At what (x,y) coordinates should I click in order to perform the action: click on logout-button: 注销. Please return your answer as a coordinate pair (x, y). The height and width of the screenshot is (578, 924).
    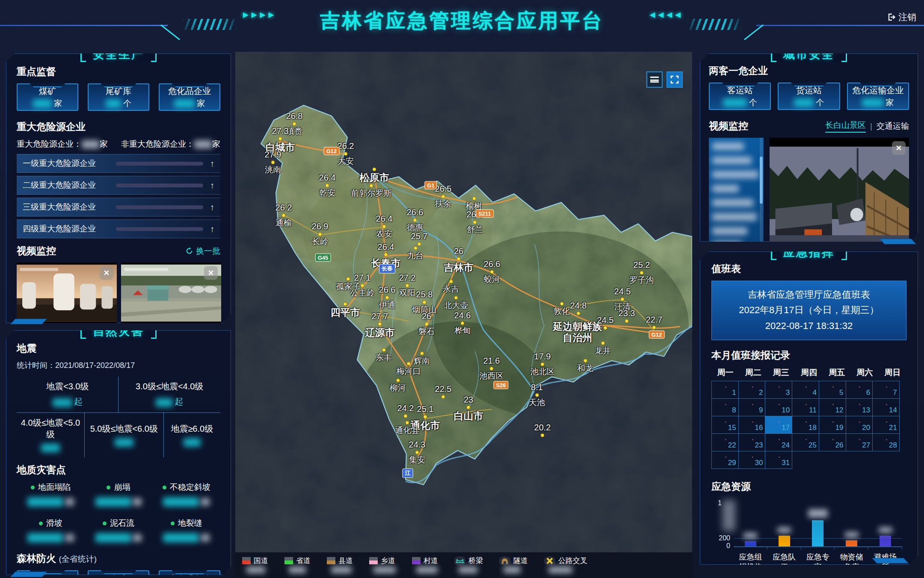
    Looking at the image, I should click on (901, 17).